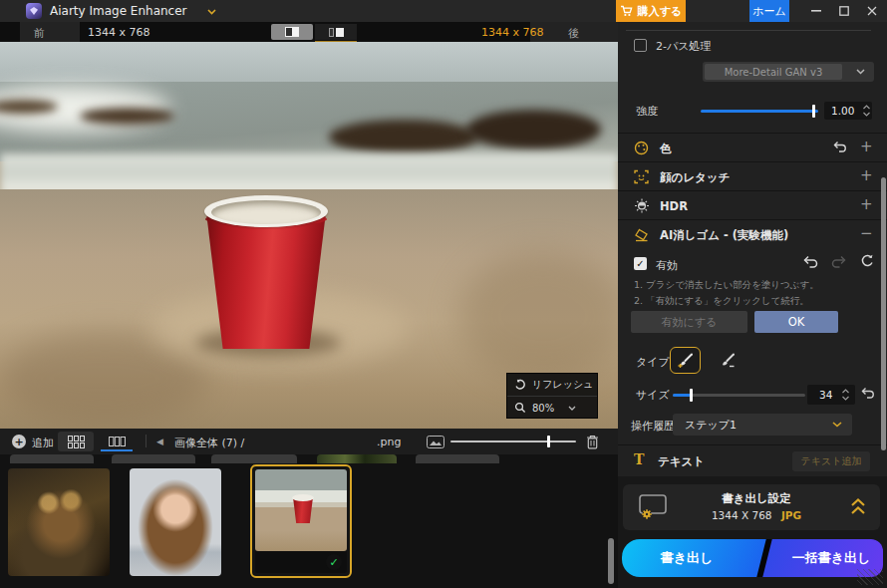 This screenshot has width=887, height=588. I want to click on double-chevron-up-icon, so click(858, 507).